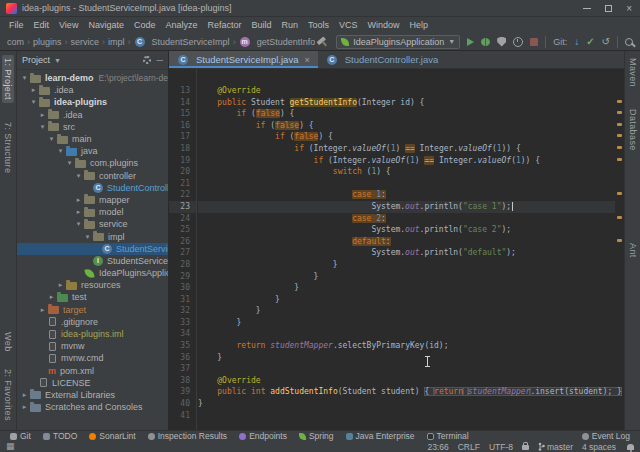  Describe the element at coordinates (620, 250) in the screenshot. I see `error-stripe` at that location.